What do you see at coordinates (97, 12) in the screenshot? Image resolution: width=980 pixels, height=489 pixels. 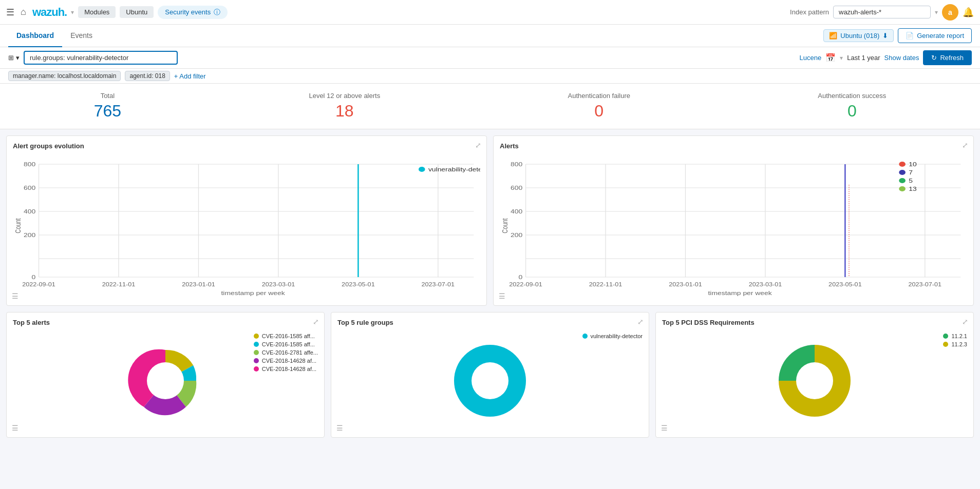 I see `modules-button: Modules` at bounding box center [97, 12].